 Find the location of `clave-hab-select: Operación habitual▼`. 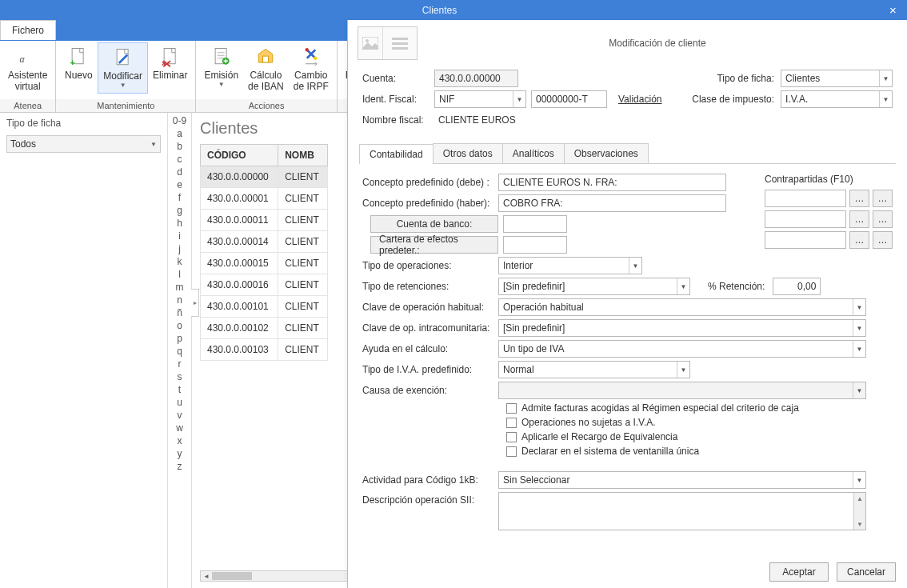

clave-hab-select: Operación habitual▼ is located at coordinates (682, 307).